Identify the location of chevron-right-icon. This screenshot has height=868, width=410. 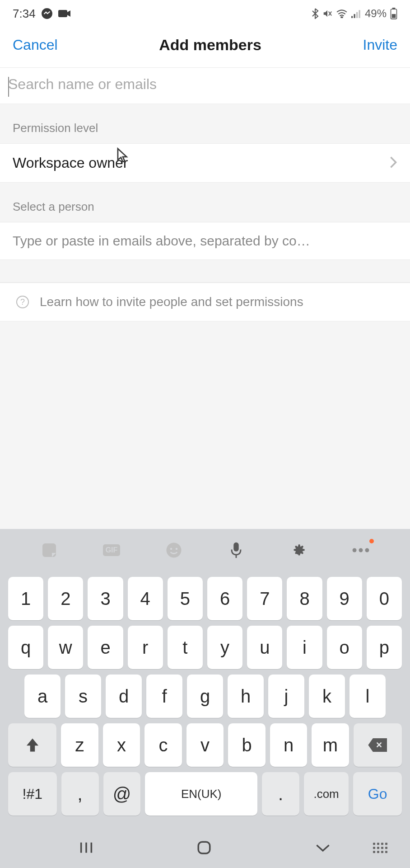
(393, 163).